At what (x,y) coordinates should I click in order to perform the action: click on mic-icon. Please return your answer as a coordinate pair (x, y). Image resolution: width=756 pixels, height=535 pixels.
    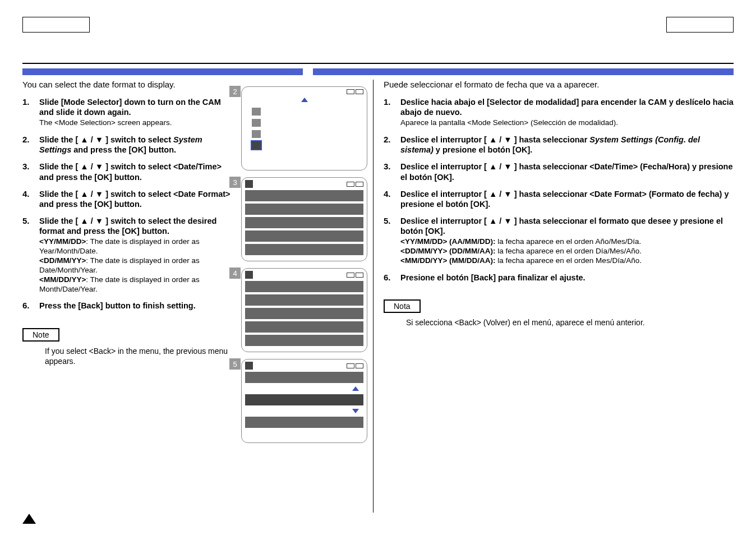
    Looking at the image, I should click on (256, 123).